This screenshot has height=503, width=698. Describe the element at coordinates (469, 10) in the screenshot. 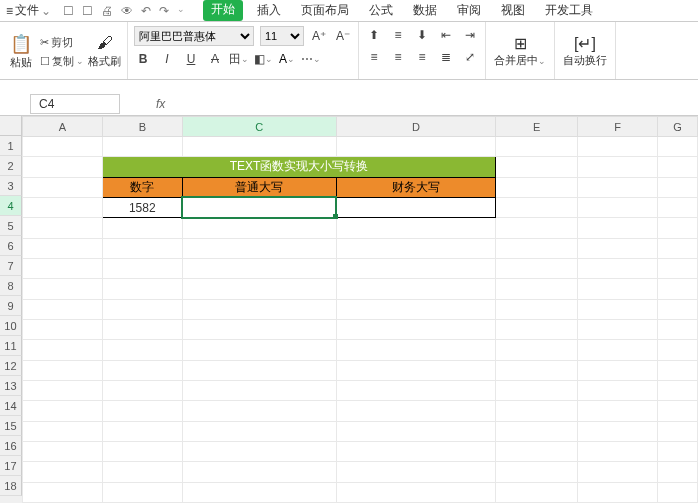

I see `tab-review: 审阅` at that location.